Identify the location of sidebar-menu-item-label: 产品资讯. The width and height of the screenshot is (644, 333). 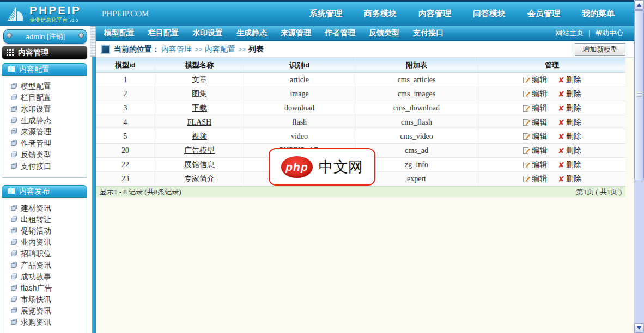
(36, 266).